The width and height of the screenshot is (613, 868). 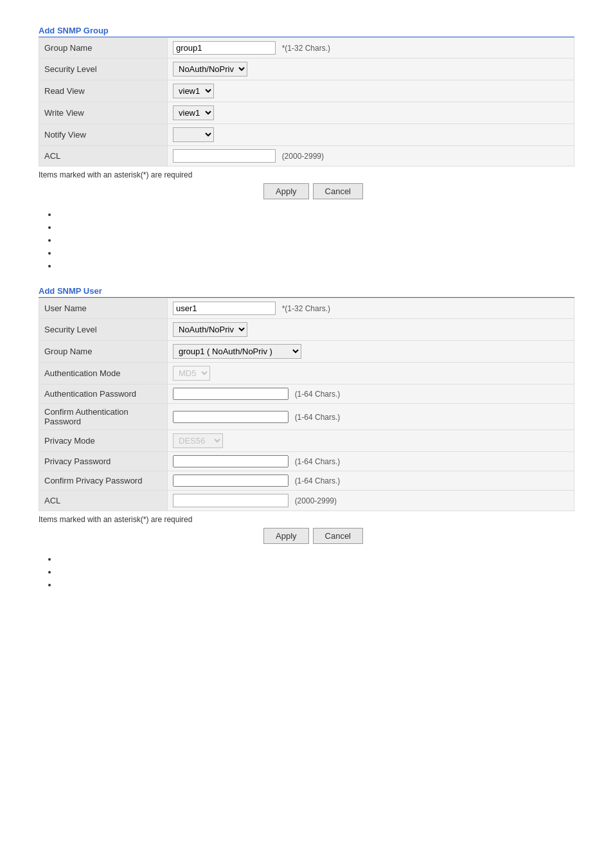 I want to click on group-name-hint: *(1-32 Chars.), so click(x=306, y=48).